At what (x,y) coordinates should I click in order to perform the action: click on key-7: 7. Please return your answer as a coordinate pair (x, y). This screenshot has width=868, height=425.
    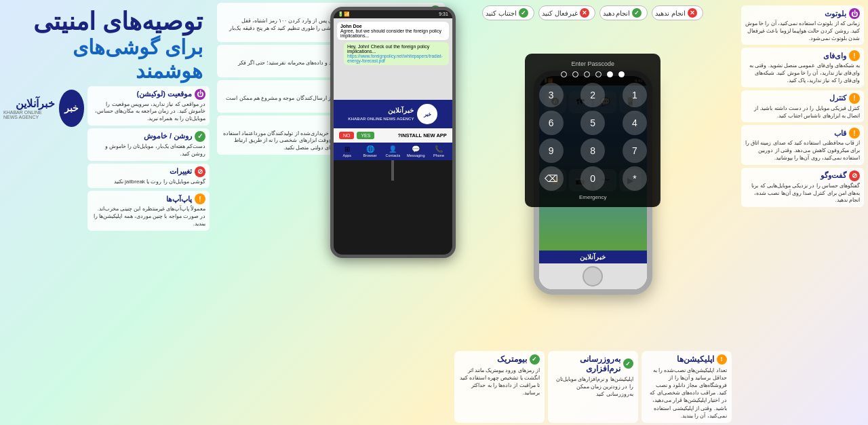
    Looking at the image, I should click on (635, 151).